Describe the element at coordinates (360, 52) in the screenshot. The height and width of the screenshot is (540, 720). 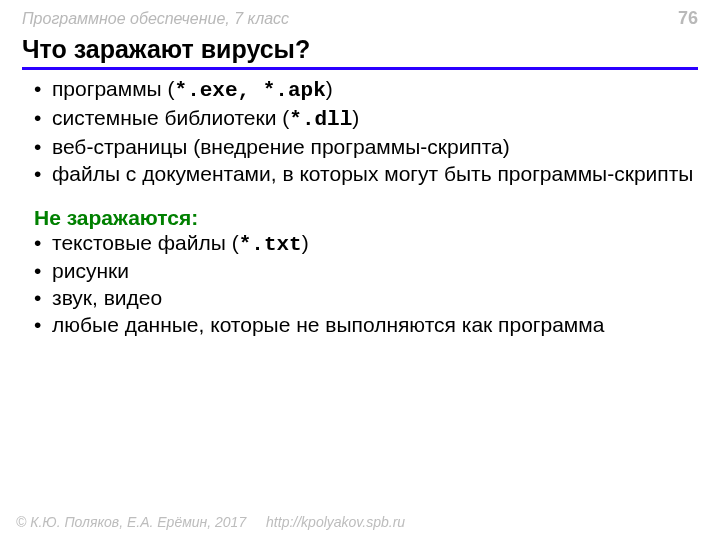
I see `slide-title: Что заражают вирусы?` at that location.